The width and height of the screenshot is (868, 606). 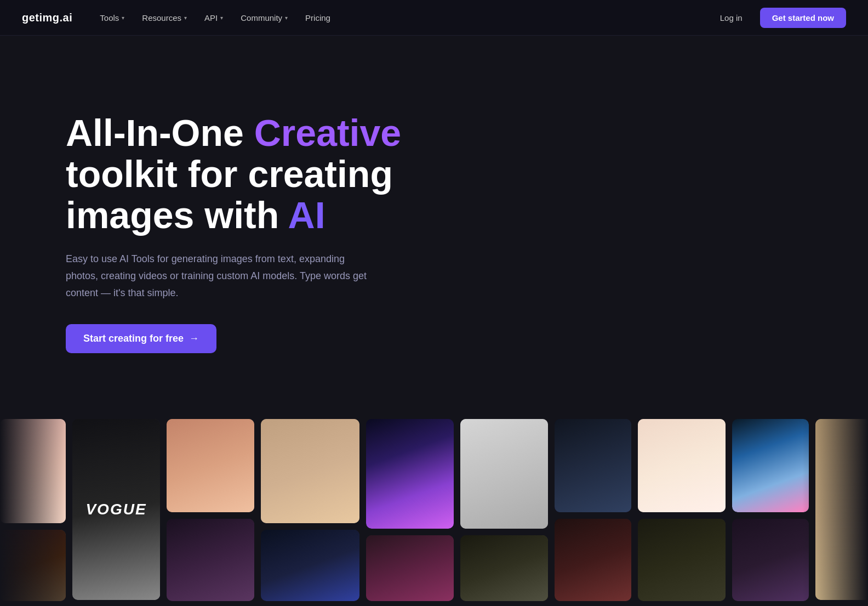 I want to click on gallery-column-2: VOGUE, so click(x=116, y=510).